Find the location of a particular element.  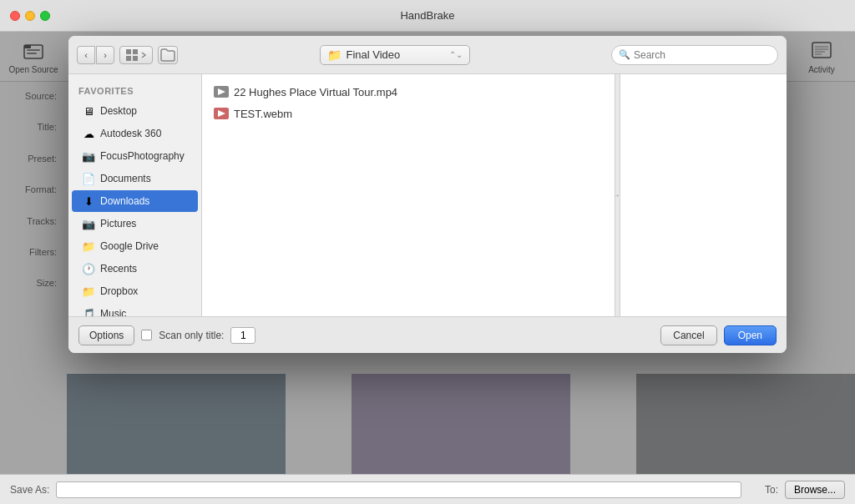

nav-buttons: ‹ › is located at coordinates (95, 55).